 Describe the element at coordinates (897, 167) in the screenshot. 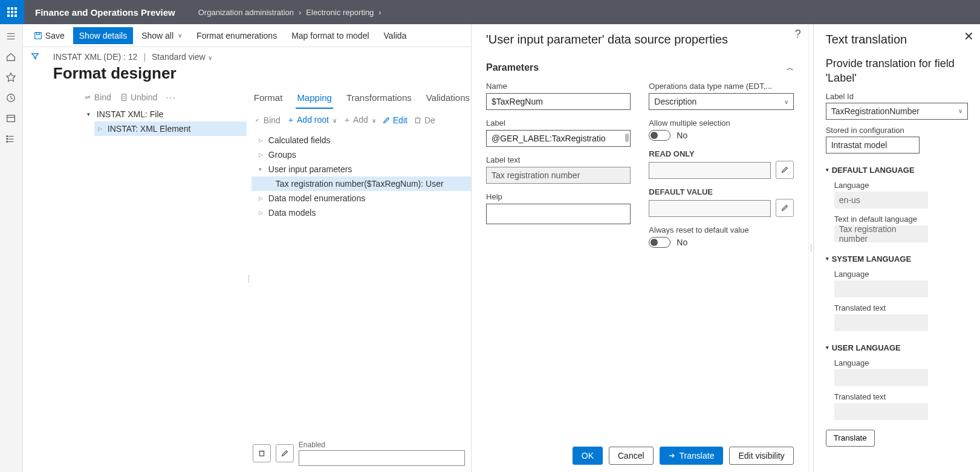

I see `default-language-section: ▾DEFAULT LANGUAGE` at that location.